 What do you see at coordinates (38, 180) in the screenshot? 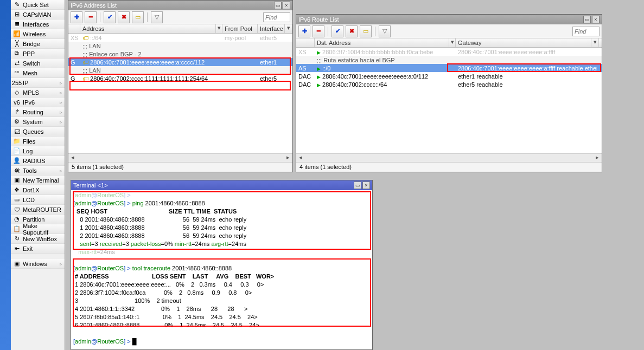
I see `sidebar-item-new-terminal: ▣New Terminal` at bounding box center [38, 180].